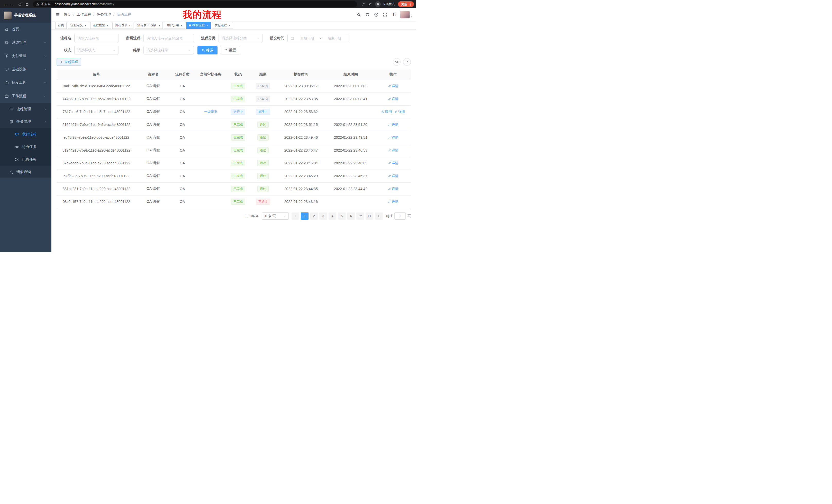 The width and height of the screenshot is (832, 504). What do you see at coordinates (240, 38) in the screenshot?
I see `category-select: 请选择流程分类` at bounding box center [240, 38].